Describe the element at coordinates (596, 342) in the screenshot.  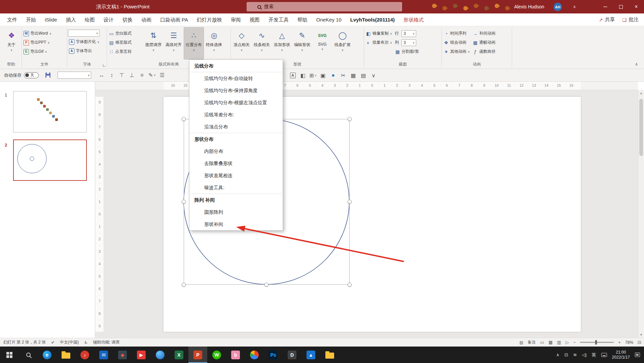
I see `zoom-slider-knob` at that location.